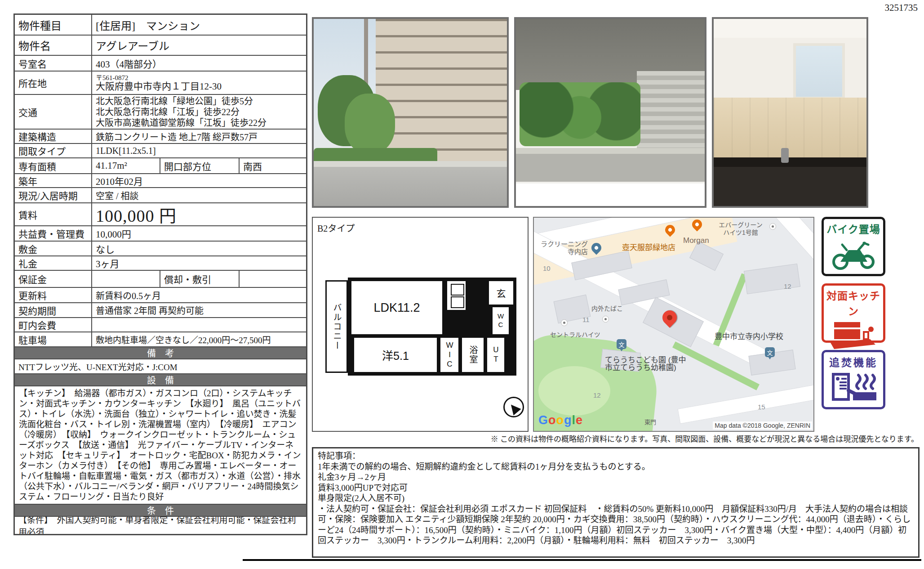  What do you see at coordinates (543, 420) in the screenshot?
I see `google-letter: G` at bounding box center [543, 420].